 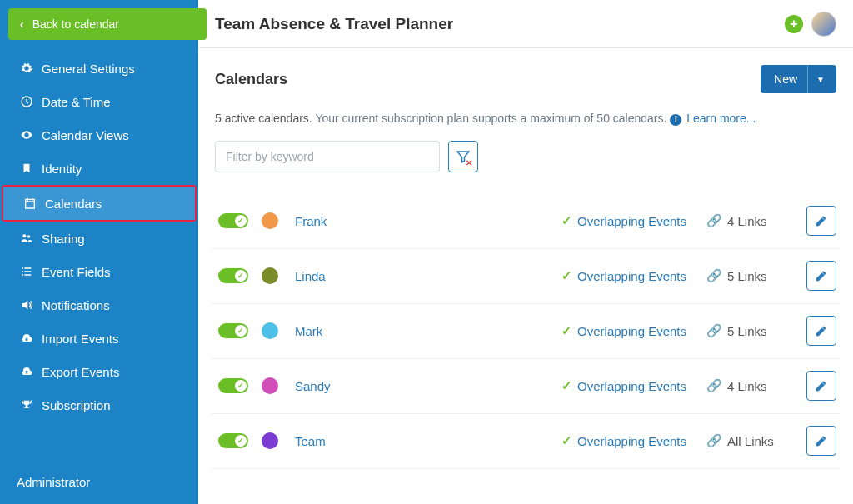 What do you see at coordinates (99, 168) in the screenshot?
I see `sidebar-item-identity: Identity` at bounding box center [99, 168].